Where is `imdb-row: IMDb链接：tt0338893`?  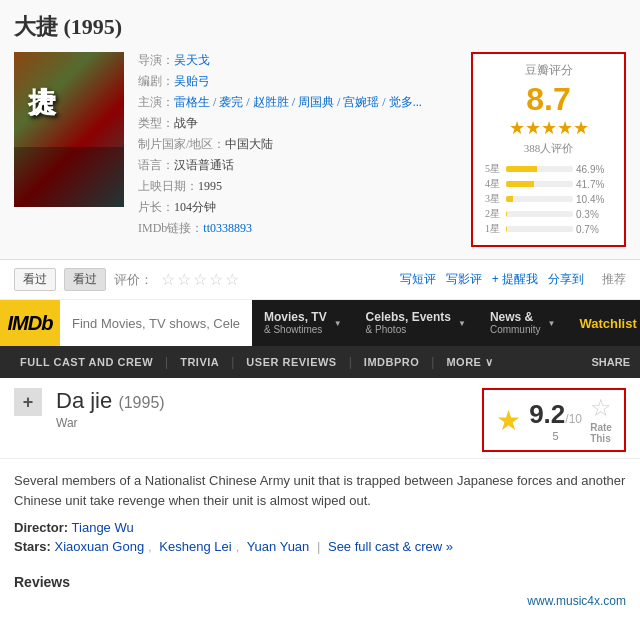
imdb-row: IMDb链接：tt0338893 is located at coordinates (298, 228).